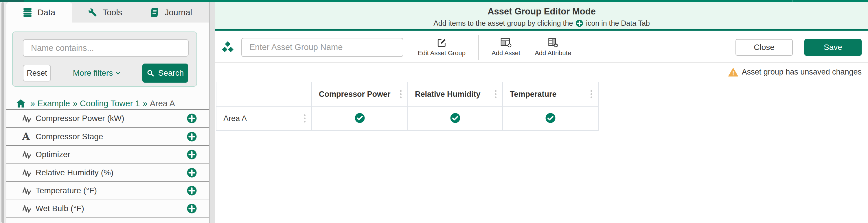 The image size is (868, 223). I want to click on column-header: Relative Humidity, so click(455, 94).